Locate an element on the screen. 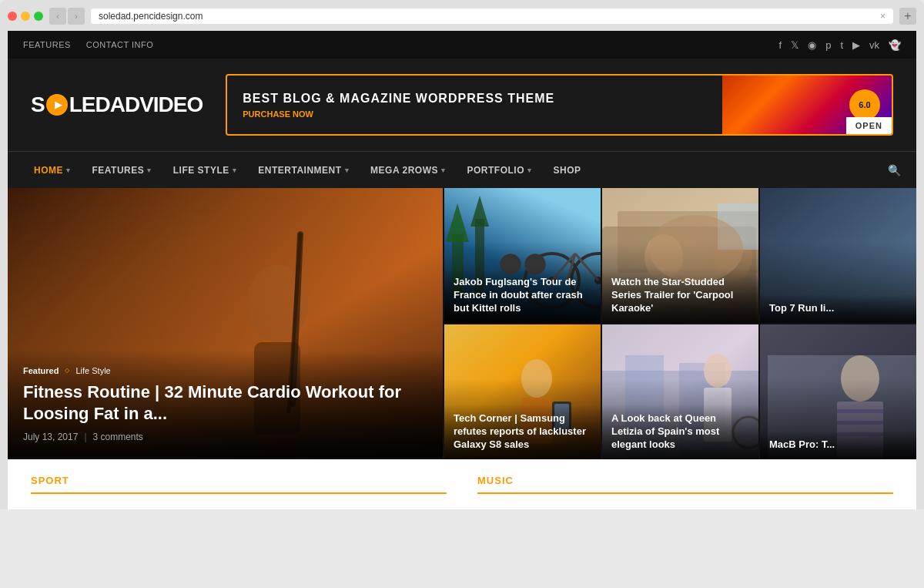 Image resolution: width=924 pixels, height=588 pixels. maximize-window-button is located at coordinates (38, 16).